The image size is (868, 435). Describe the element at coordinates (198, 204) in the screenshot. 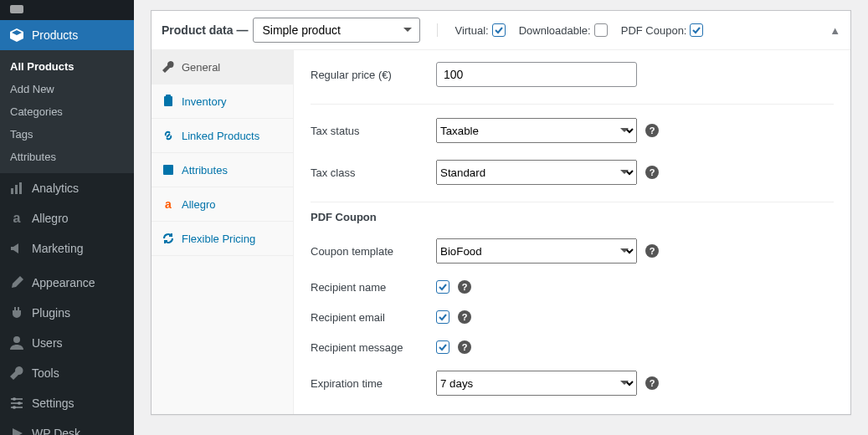

I see `tab-label: Allegro` at that location.